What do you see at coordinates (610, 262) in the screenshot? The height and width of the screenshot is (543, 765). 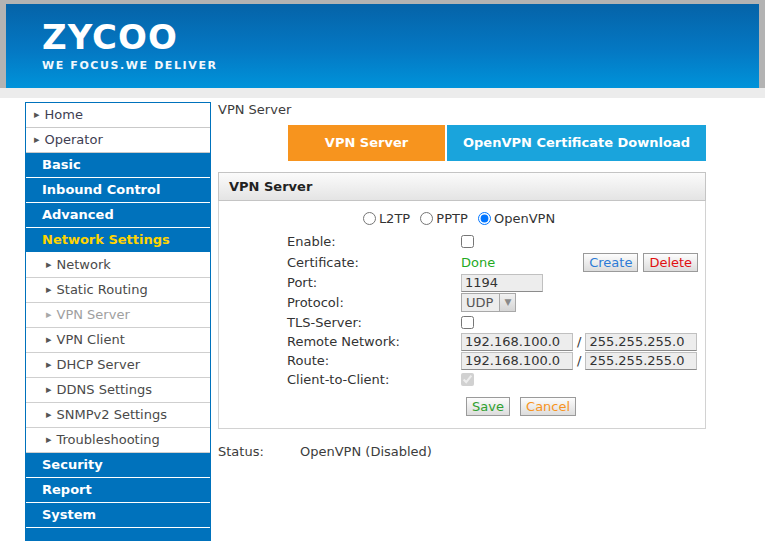 I see `create-button: Create` at bounding box center [610, 262].